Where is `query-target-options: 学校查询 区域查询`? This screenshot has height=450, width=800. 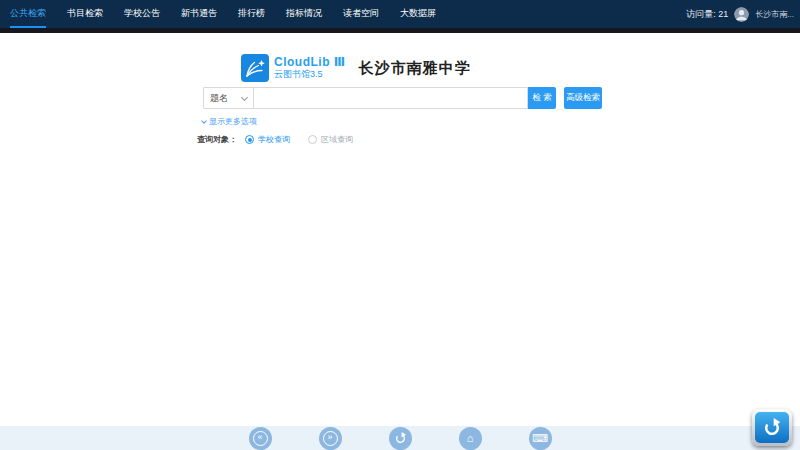
query-target-options: 学校查询 区域查询 is located at coordinates (299, 140).